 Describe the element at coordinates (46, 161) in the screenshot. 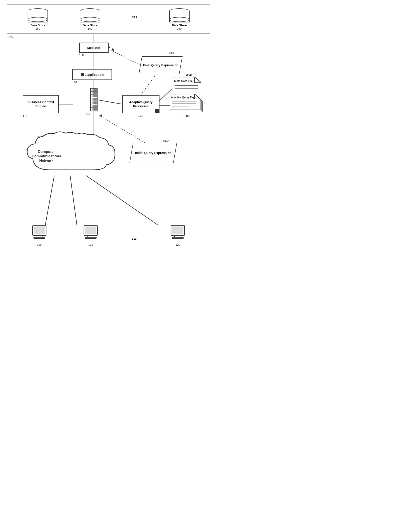

I see `svg-text: Network` at that location.